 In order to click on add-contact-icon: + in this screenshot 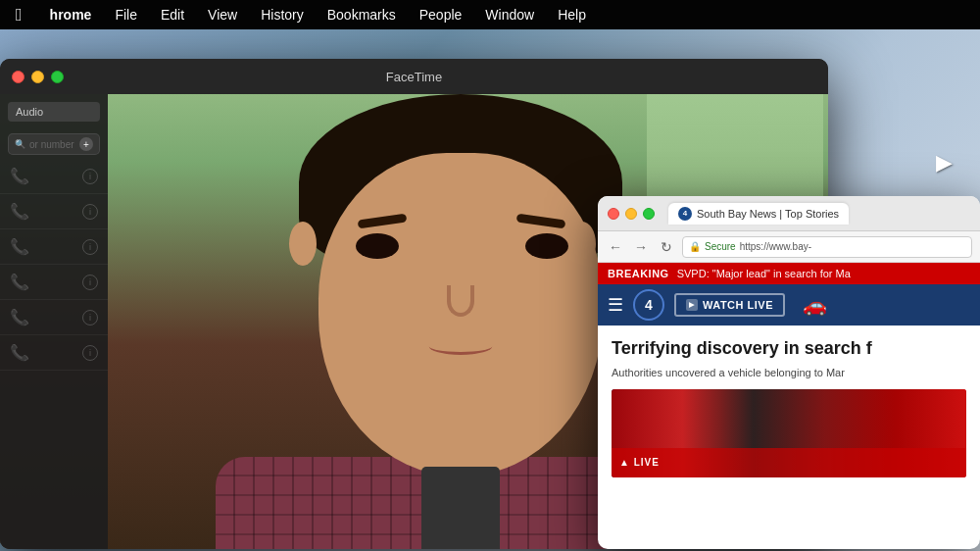, I will do `click(86, 144)`.